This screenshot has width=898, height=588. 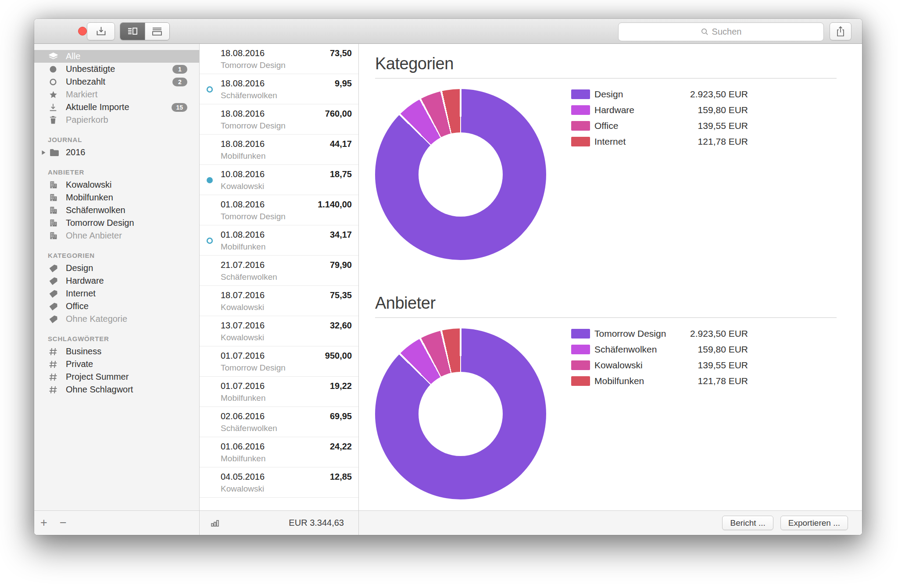 I want to click on sidebar-item-label: Hardware, so click(x=85, y=281).